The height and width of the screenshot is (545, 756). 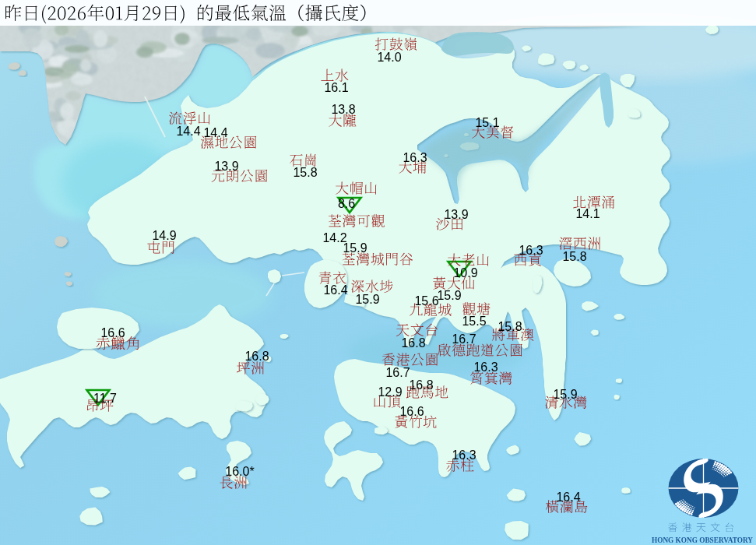 What do you see at coordinates (346, 204) in the screenshot?
I see `svg-text: 8.6` at bounding box center [346, 204].